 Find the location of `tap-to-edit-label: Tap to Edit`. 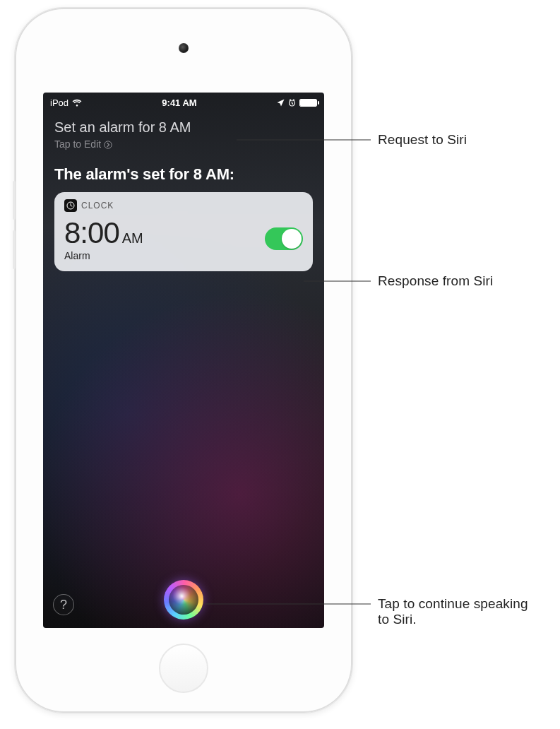

tap-to-edit-label: Tap to Edit is located at coordinates (78, 144).